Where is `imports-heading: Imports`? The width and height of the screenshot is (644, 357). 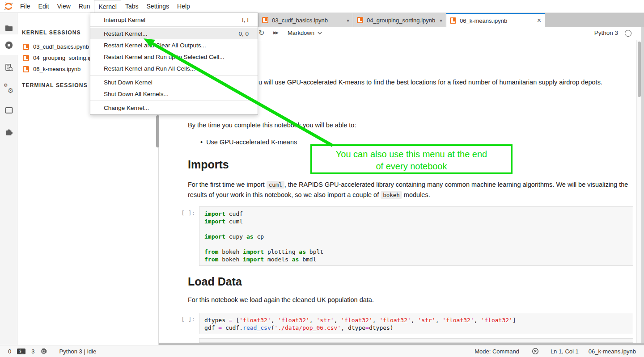 imports-heading: Imports is located at coordinates (208, 164).